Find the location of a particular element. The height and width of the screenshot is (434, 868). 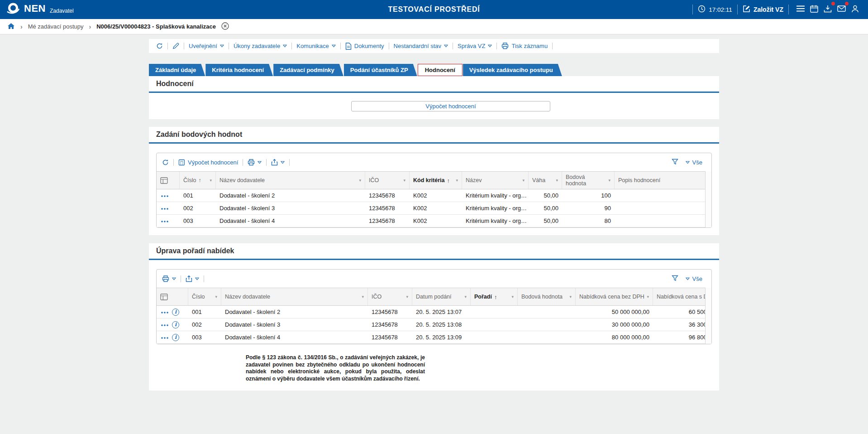

downloads-button is located at coordinates (828, 10).